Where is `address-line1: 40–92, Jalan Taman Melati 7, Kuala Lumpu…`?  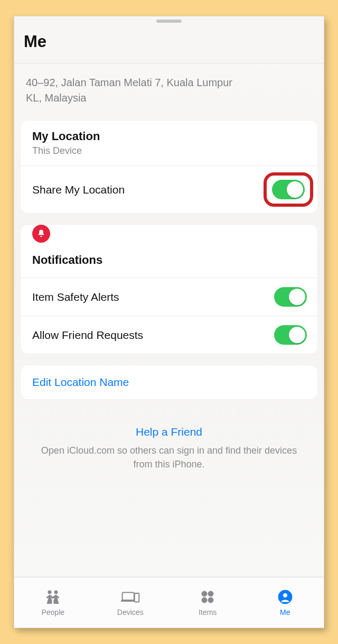 address-line1: 40–92, Jalan Taman Melati 7, Kuala Lumpu… is located at coordinates (169, 82).